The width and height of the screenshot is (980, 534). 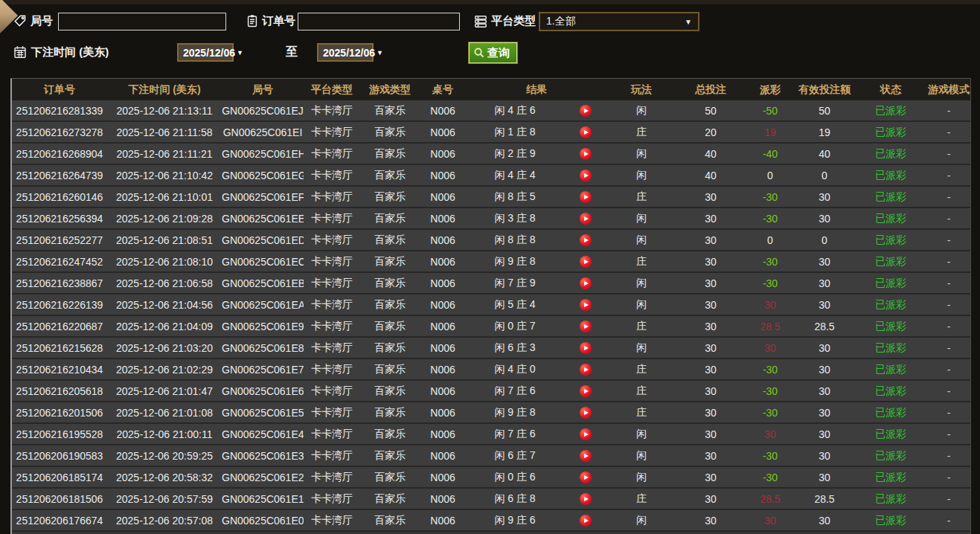 I want to click on cell-result: 闲 5 庄 4, so click(x=537, y=305).